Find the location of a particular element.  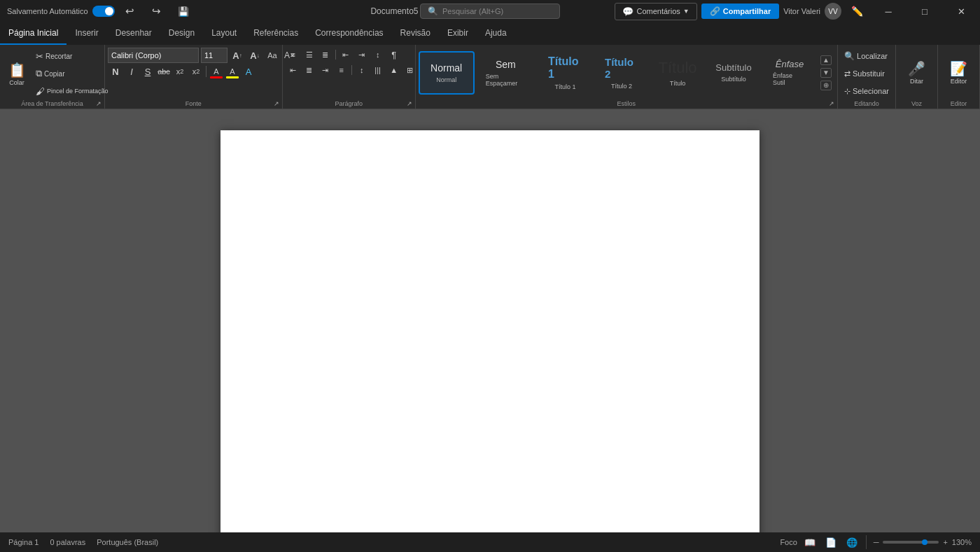

numbering-button: ☰ is located at coordinates (309, 55).